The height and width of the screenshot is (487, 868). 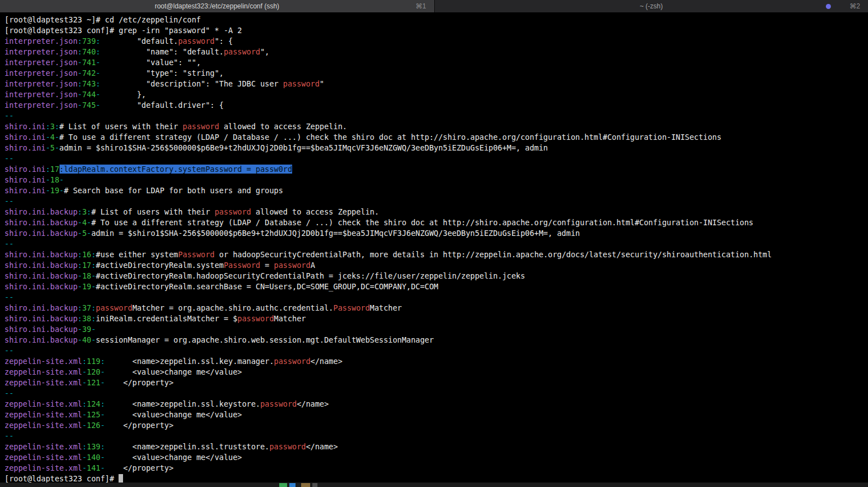 What do you see at coordinates (436, 383) in the screenshot?
I see `terminal-line: zeppelin-site.xml-121- </property>` at bounding box center [436, 383].